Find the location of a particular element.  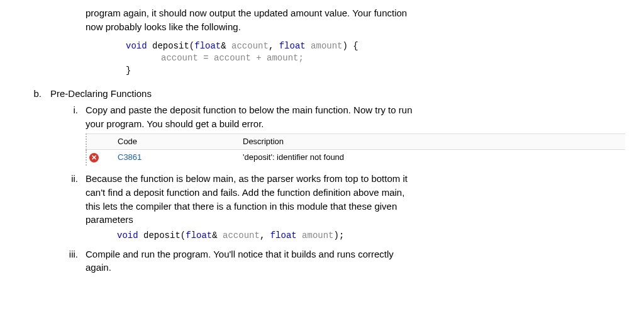

code-line-2: account = account + amount; is located at coordinates (375, 59).